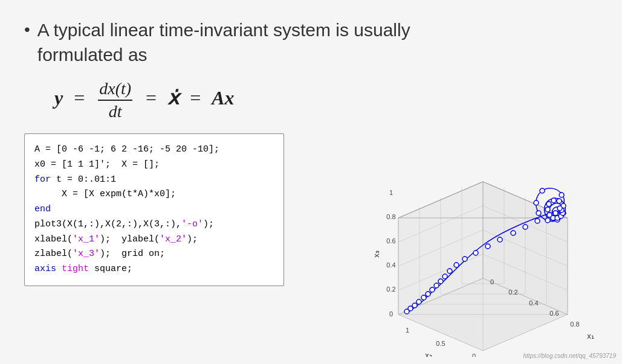 The width and height of the screenshot is (622, 364). Describe the element at coordinates (154, 269) in the screenshot. I see `code-line-9: axis tight square;` at that location.